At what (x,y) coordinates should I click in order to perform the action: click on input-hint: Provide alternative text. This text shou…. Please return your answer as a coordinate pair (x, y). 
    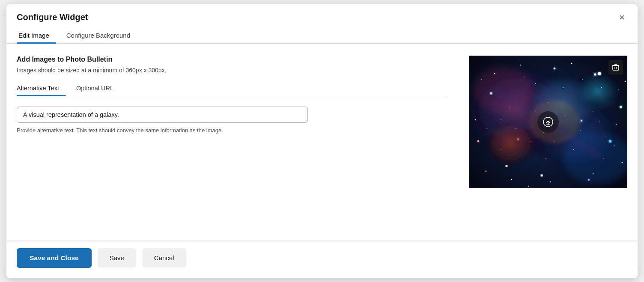
    Looking at the image, I should click on (232, 130).